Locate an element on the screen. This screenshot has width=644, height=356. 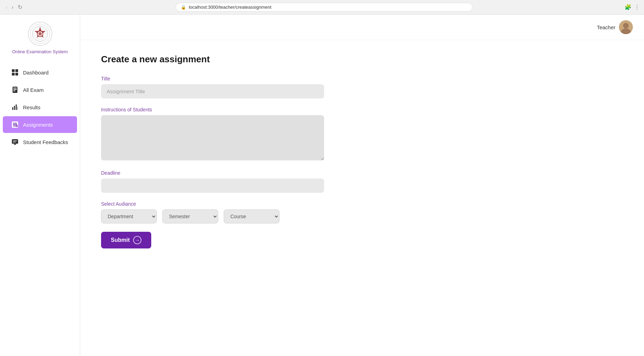
dashboard-icon is located at coordinates (15, 72).